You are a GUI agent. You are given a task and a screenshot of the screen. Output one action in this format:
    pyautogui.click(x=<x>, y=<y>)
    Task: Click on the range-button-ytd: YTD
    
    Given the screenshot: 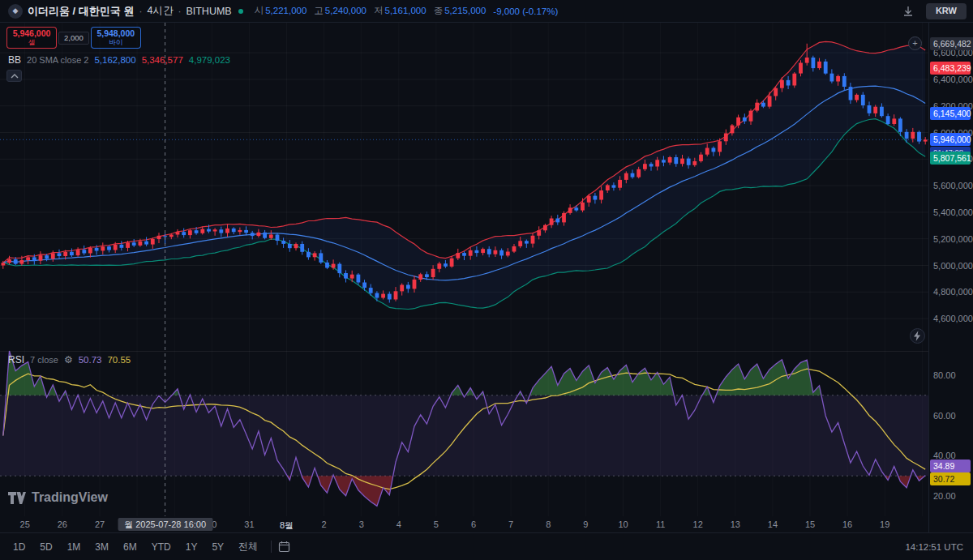 What is the action you would take?
    pyautogui.click(x=161, y=547)
    